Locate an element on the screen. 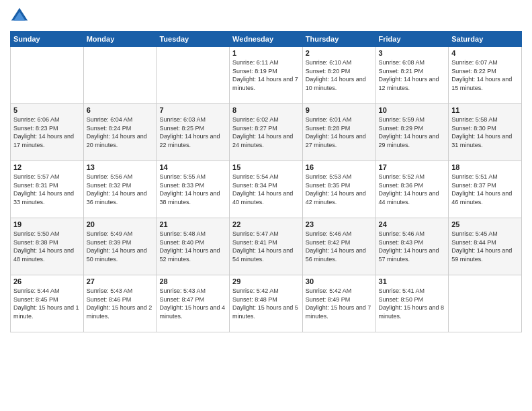 The width and height of the screenshot is (532, 411). header is located at coordinates (266, 16).